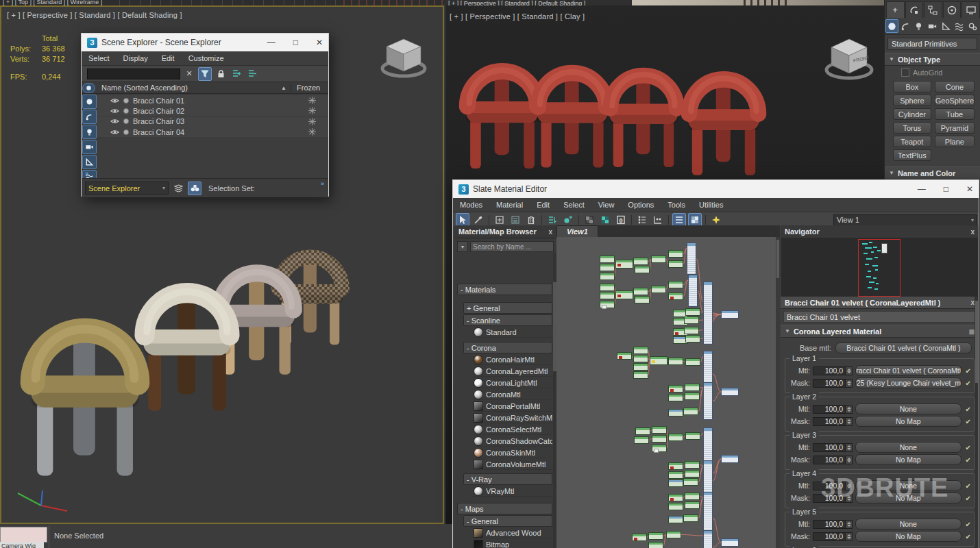 This screenshot has width=980, height=548. I want to click on category-lights, so click(918, 26).